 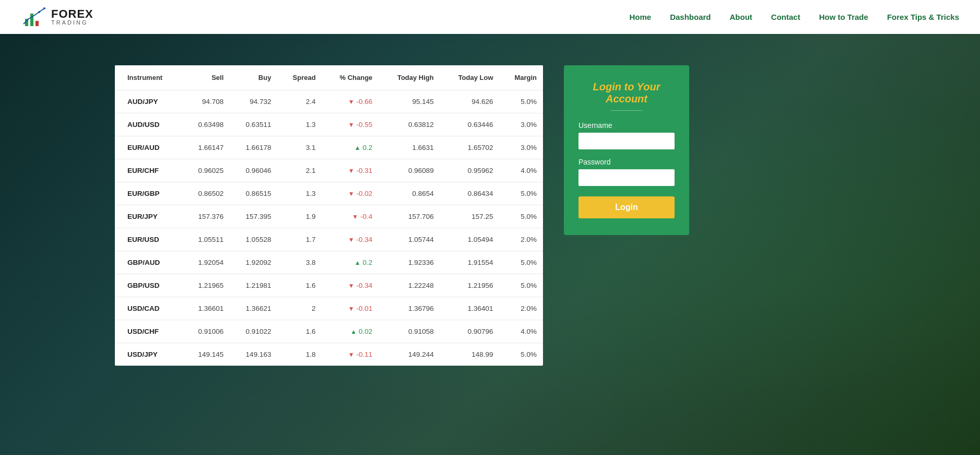 What do you see at coordinates (351, 332) in the screenshot?
I see `cell-change: ▲ 0.02` at bounding box center [351, 332].